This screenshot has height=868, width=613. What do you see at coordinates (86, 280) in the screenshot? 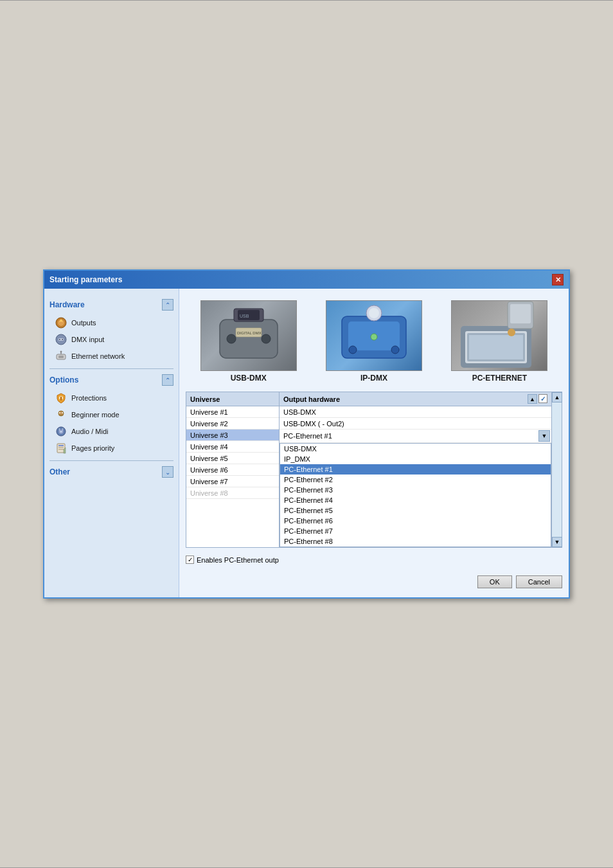
I see `dialog-title: Starting parameters` at bounding box center [86, 280].